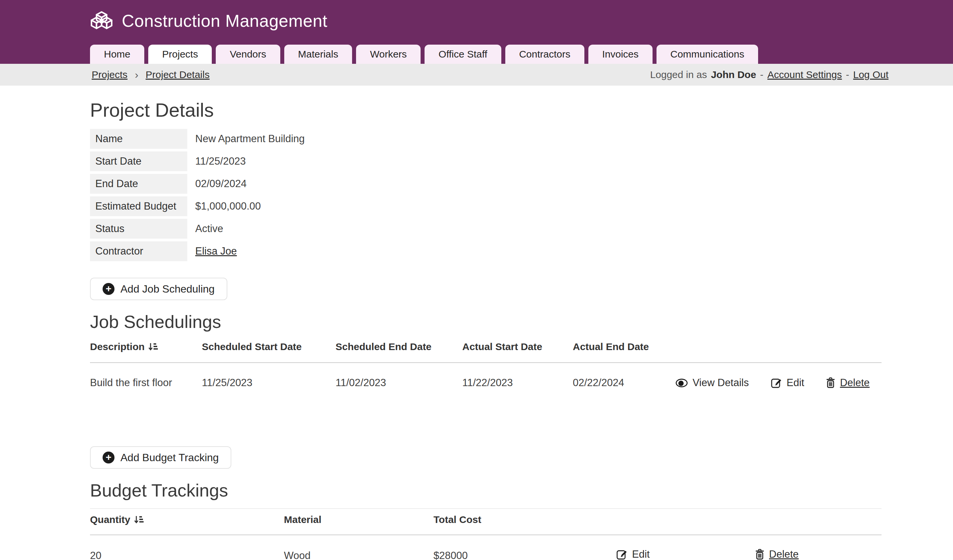 Image resolution: width=953 pixels, height=560 pixels. Describe the element at coordinates (486, 322) in the screenshot. I see `job-schedulings-heading: Job Schedulings` at that location.